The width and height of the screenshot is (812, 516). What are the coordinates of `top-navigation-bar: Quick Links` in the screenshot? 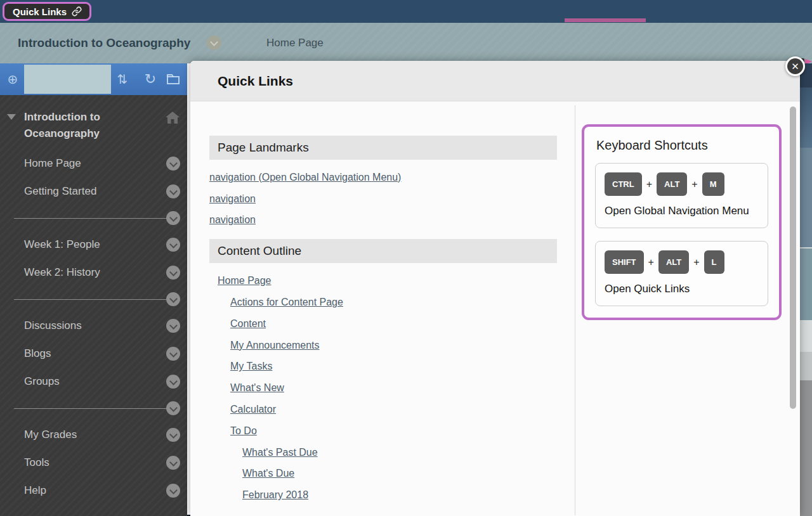 It's located at (406, 11).